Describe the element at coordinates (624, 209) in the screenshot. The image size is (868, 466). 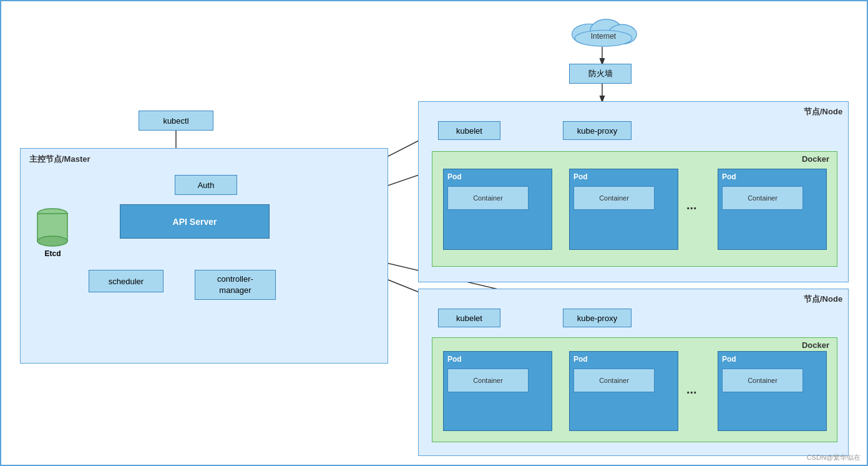
I see `node1-pod2: Pod Container` at that location.